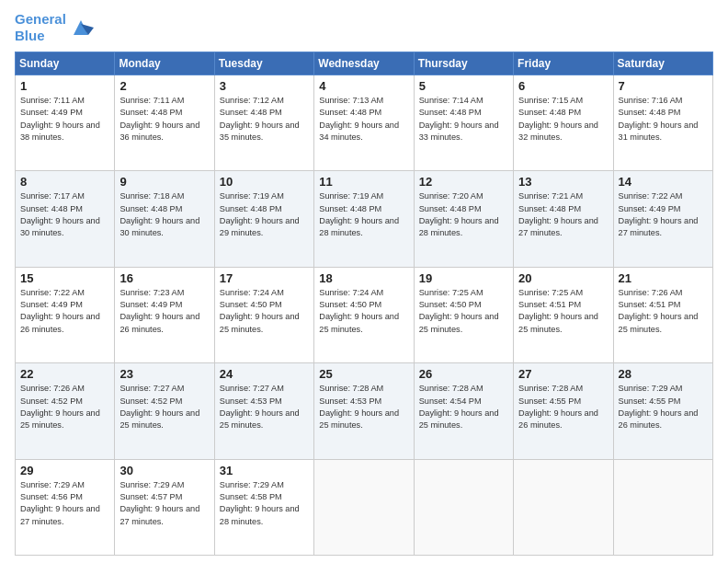 The image size is (728, 563). I want to click on cell-info: Sunrise: 7:12 AMSunset: 4:48 PMDaylight:…, so click(265, 120).